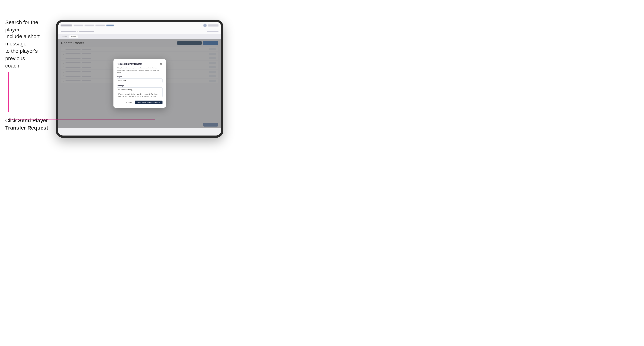  Describe the element at coordinates (140, 81) in the screenshot. I see `player-input` at that location.